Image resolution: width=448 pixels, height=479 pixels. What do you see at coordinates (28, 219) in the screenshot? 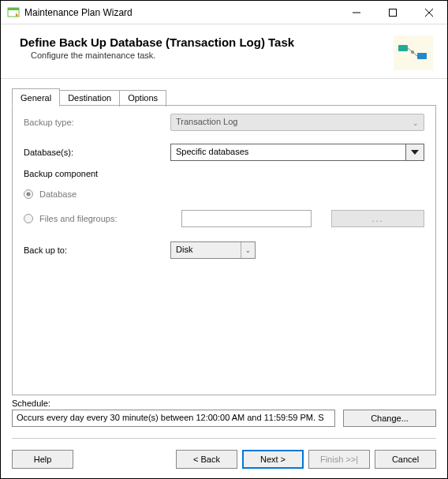
I see `radio-files-filegroups` at bounding box center [28, 219].